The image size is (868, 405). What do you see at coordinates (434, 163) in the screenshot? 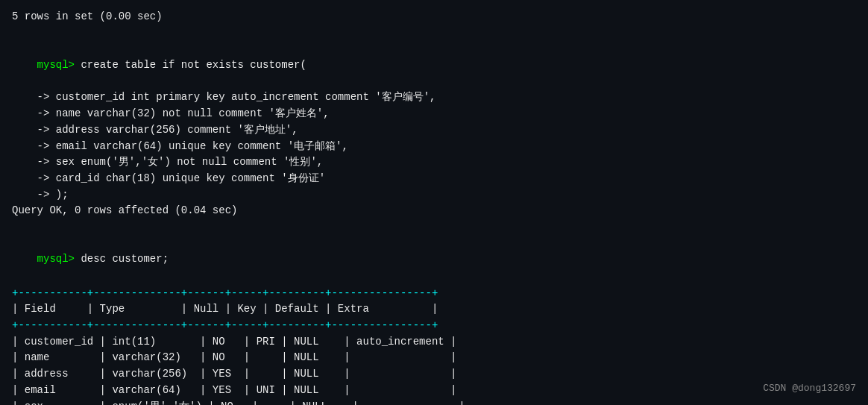
I see `cont-5: -> sex enum('男','女') not null comment '性…` at bounding box center [434, 163].